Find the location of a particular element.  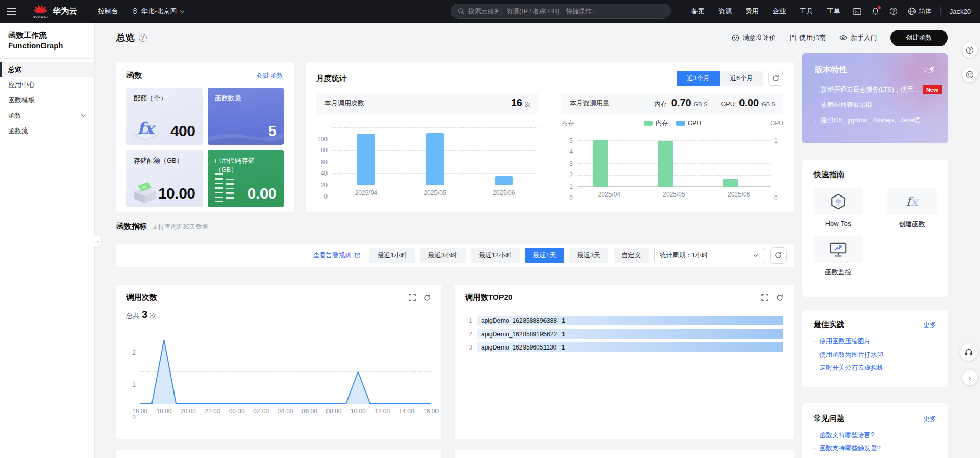

function-summary-card: 函数 创建函数 配额（个） fx is located at coordinates (205, 137).